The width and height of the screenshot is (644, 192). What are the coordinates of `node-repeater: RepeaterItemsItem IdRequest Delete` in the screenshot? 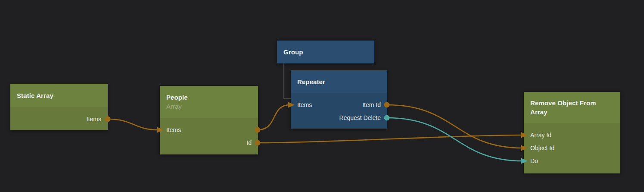 It's located at (339, 99).